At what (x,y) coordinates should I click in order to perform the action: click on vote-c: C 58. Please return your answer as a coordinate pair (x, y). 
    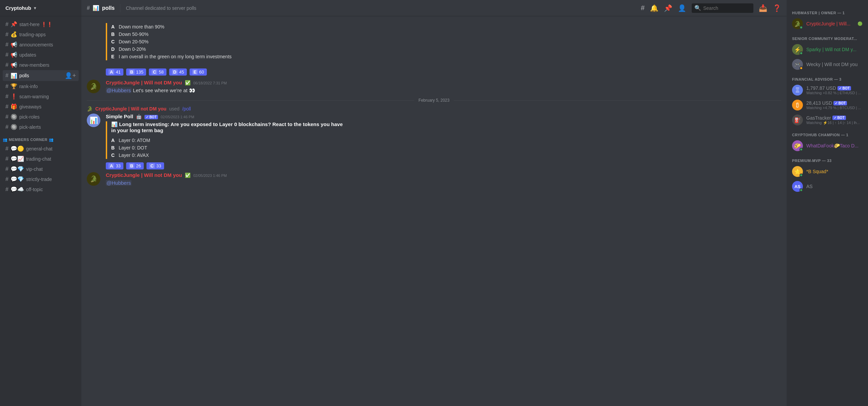
    Looking at the image, I should click on (158, 72).